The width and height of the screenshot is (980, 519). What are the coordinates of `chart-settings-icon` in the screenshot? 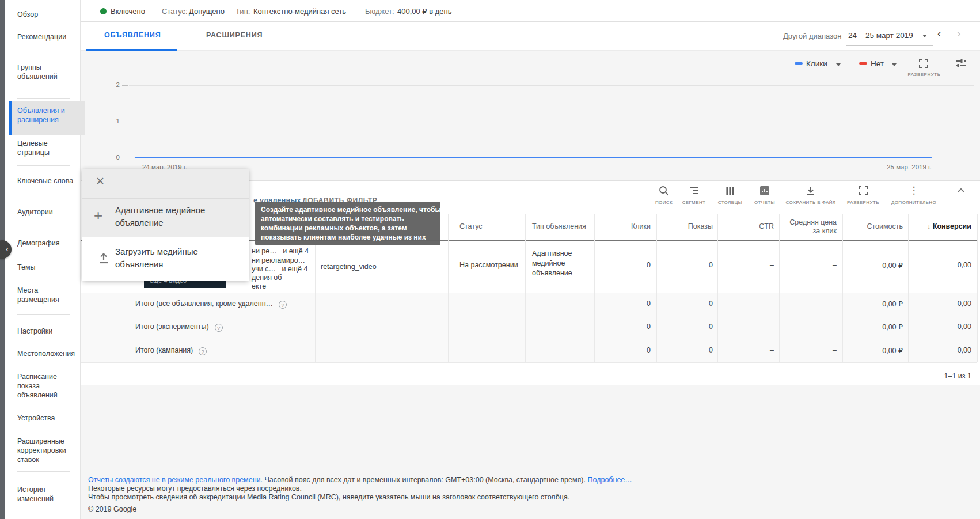 It's located at (961, 63).